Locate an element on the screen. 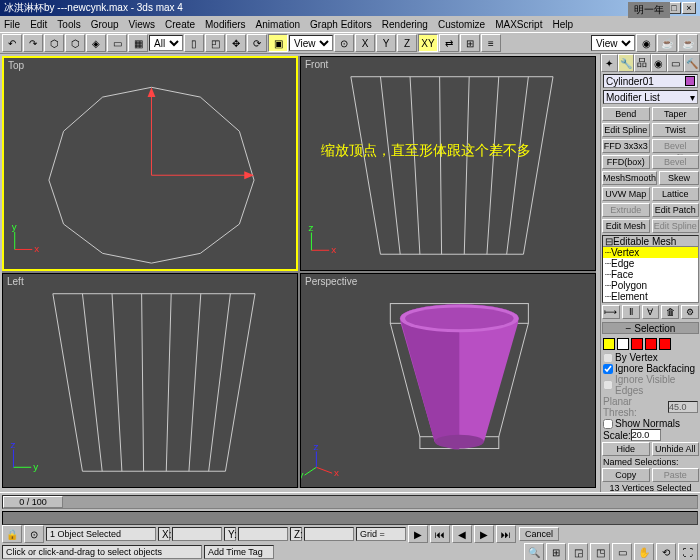  close-button: × is located at coordinates (689, 8).